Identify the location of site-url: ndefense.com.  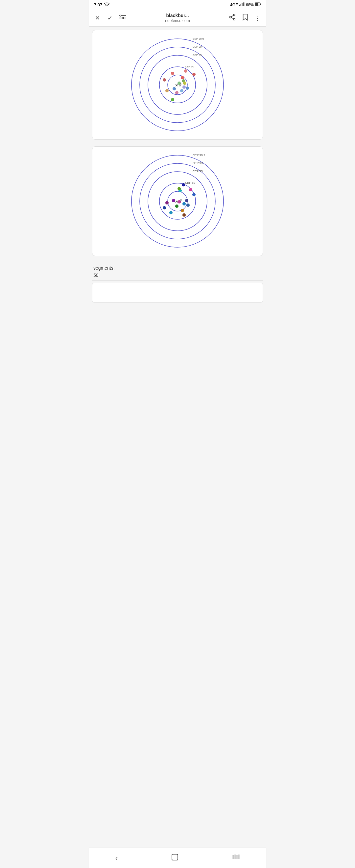
(178, 21).